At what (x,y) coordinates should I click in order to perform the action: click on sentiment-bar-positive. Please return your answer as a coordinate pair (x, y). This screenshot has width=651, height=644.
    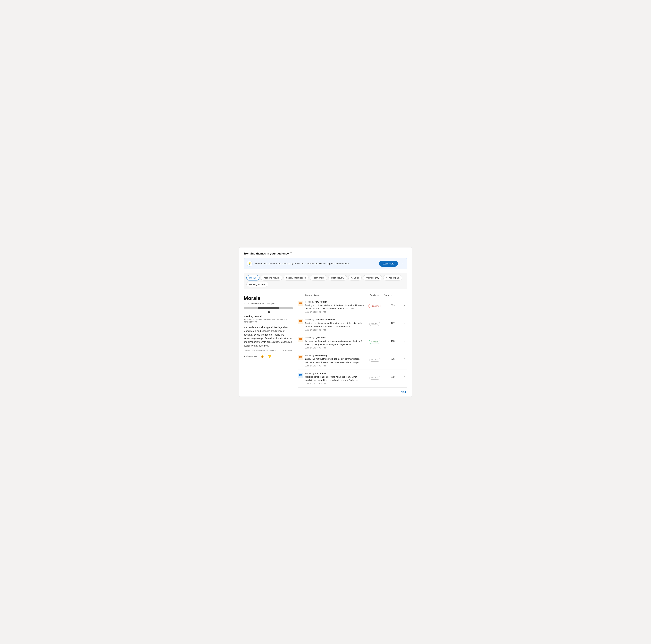
    Looking at the image, I should click on (286, 308).